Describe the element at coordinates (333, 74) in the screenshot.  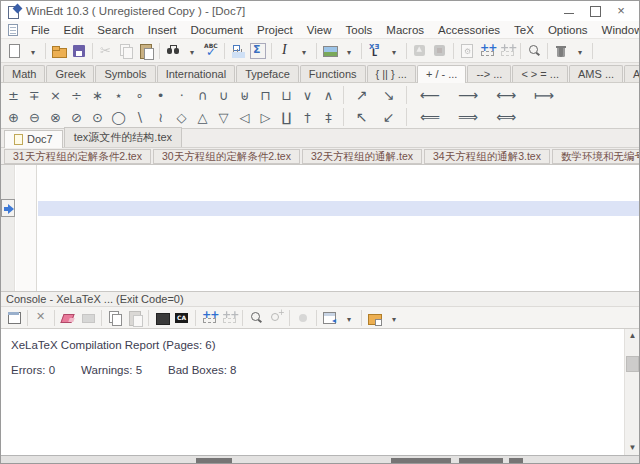
I see `symbol-tab: Functions` at that location.